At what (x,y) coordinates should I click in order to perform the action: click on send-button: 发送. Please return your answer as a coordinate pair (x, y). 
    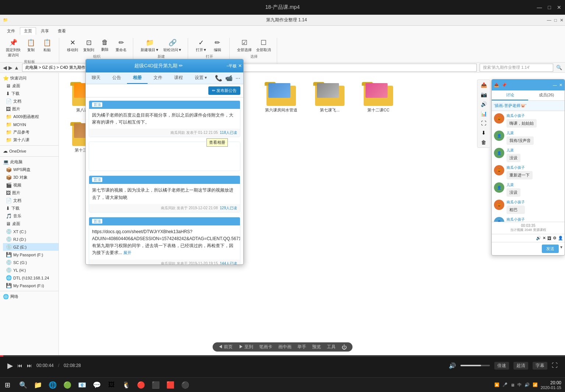
    Looking at the image, I should click on (550, 249).